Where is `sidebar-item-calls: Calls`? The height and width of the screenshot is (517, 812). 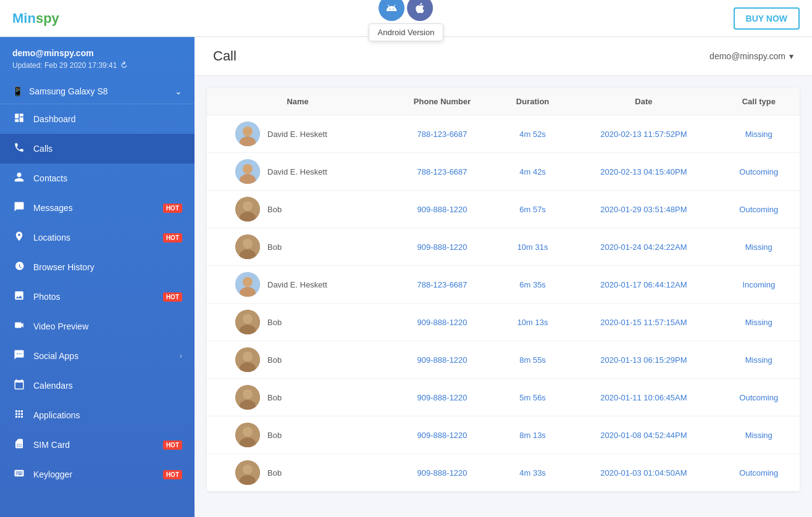
sidebar-item-calls: Calls is located at coordinates (98, 149).